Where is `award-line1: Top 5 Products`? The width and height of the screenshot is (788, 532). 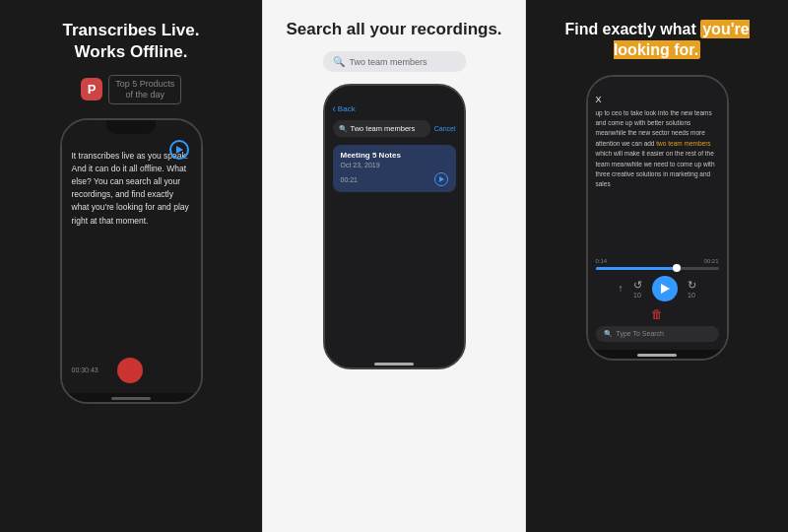
award-line1: Top 5 Products is located at coordinates (145, 85).